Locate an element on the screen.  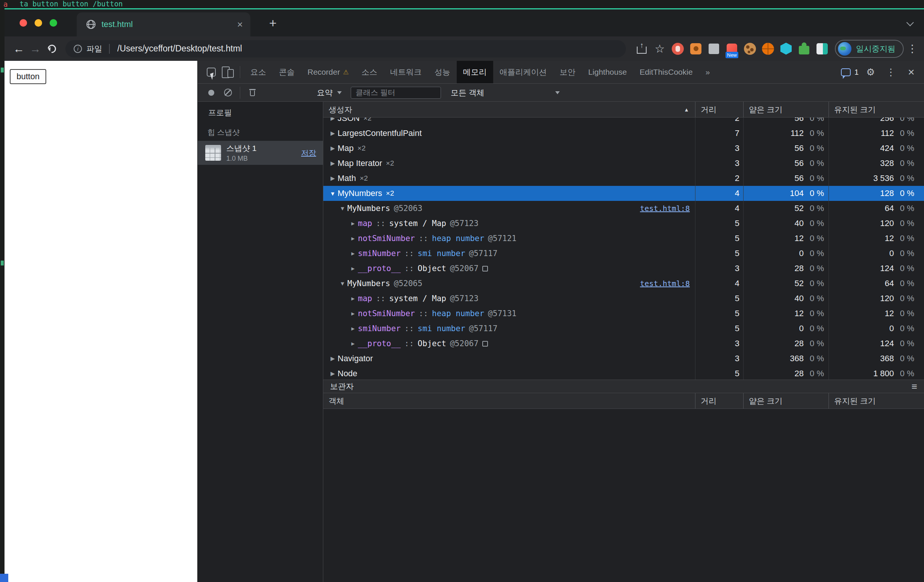
hand-icon is located at coordinates (678, 49).